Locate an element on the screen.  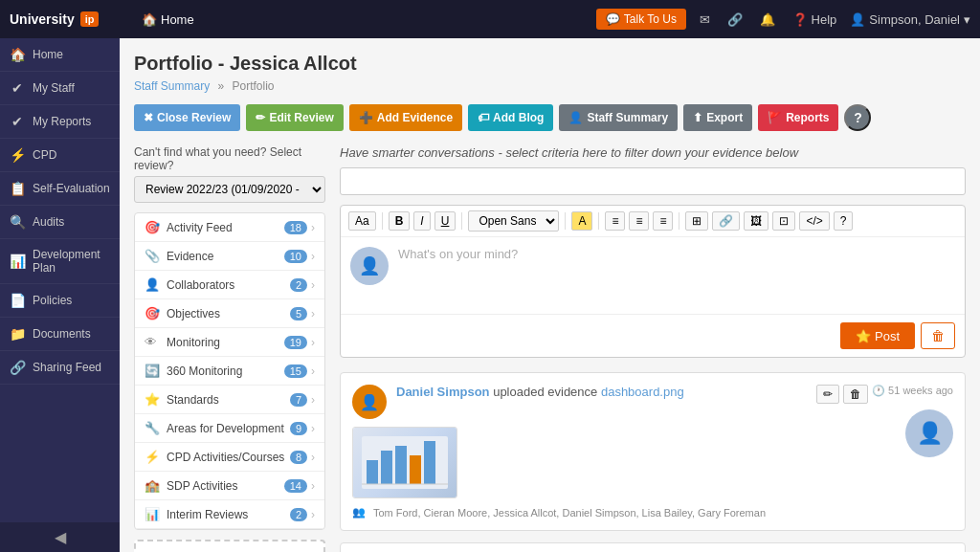
add-blog-button: 🏷 Add Blog is located at coordinates (511, 118).